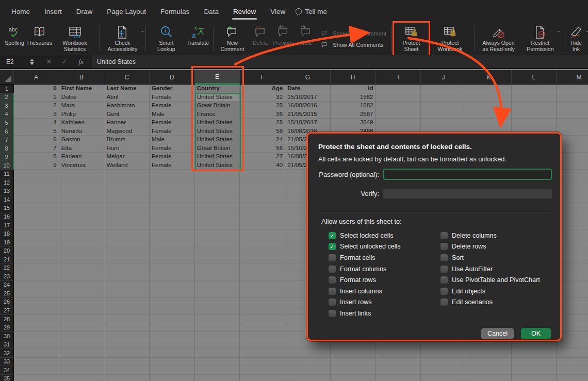 This screenshot has height=381, width=588. What do you see at coordinates (82, 260) in the screenshot?
I see `cell-B21` at bounding box center [82, 260].